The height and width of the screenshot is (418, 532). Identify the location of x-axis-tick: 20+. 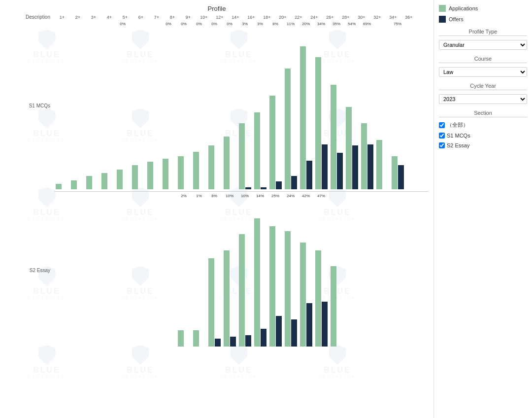
(283, 17).